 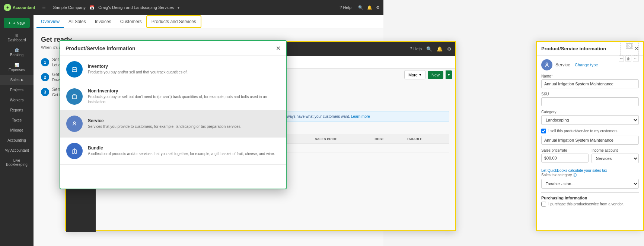 What do you see at coordinates (590, 117) in the screenshot?
I see `rp-category-field: Category Landscaping` at bounding box center [590, 117].